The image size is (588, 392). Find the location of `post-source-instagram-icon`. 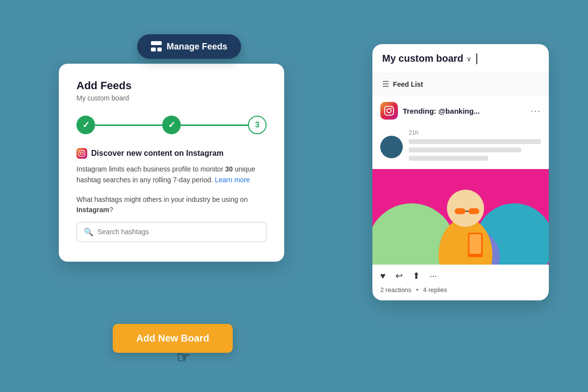

post-source-instagram-icon is located at coordinates (389, 111).